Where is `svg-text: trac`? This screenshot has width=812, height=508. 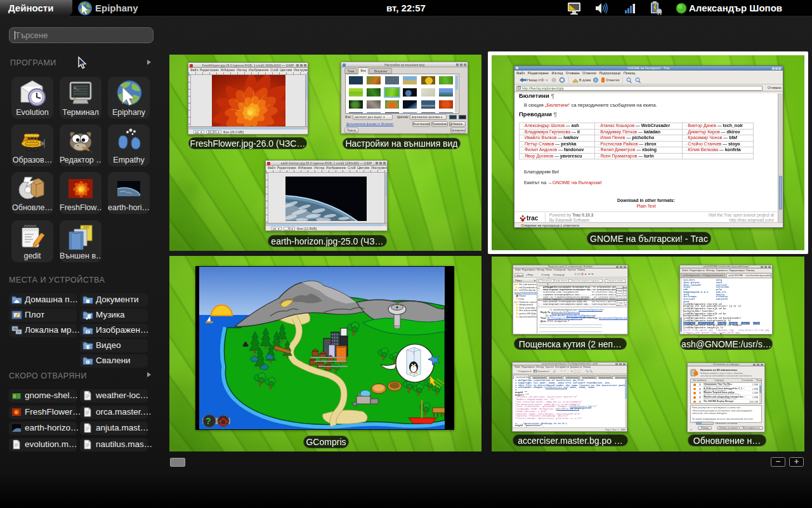
svg-text: trac is located at coordinates (533, 218).